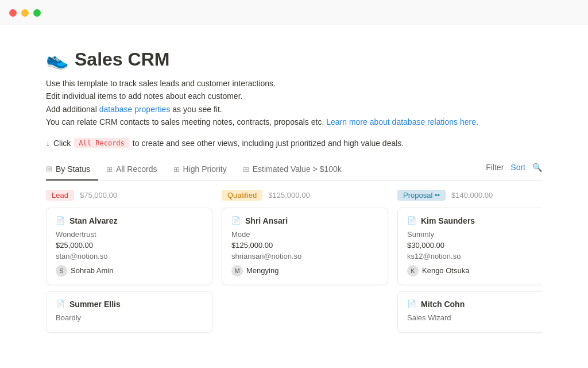  I want to click on card-kim-saunders: 📄 Kim Saunders Summly $30,000.00 ks12@no…, so click(470, 246).